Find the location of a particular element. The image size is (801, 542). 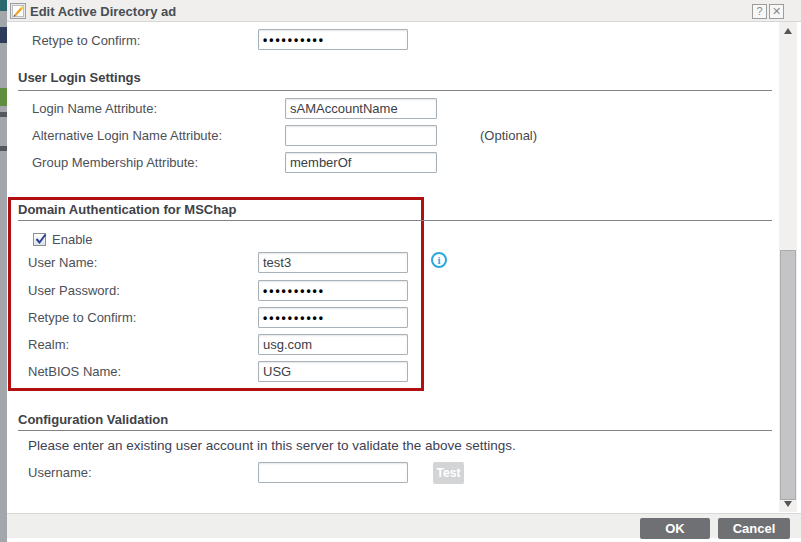

chevron-down-icon is located at coordinates (788, 504).